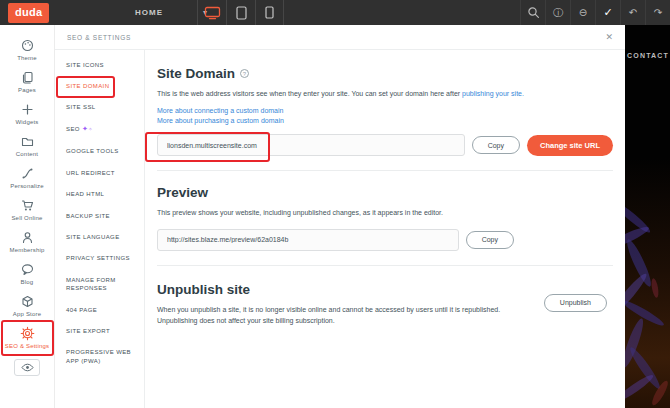  Describe the element at coordinates (28, 282) in the screenshot. I see `sidebar-item-label: Blog` at that location.